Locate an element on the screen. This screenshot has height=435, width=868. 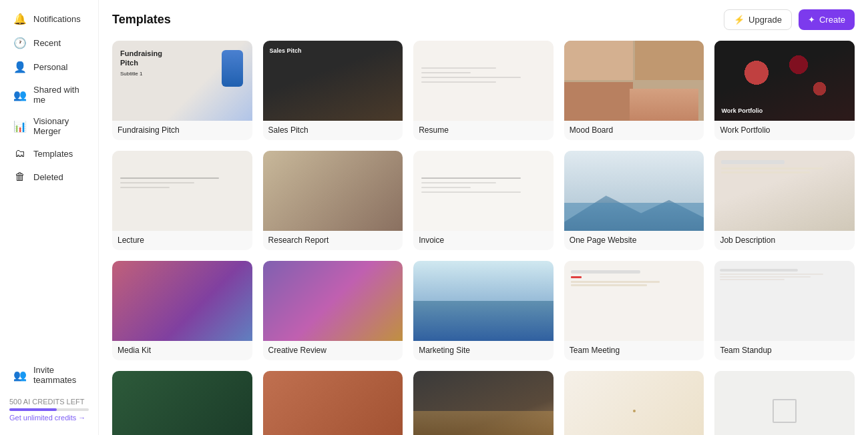
sidebar-item-personal: 👤Personal is located at coordinates (49, 67).